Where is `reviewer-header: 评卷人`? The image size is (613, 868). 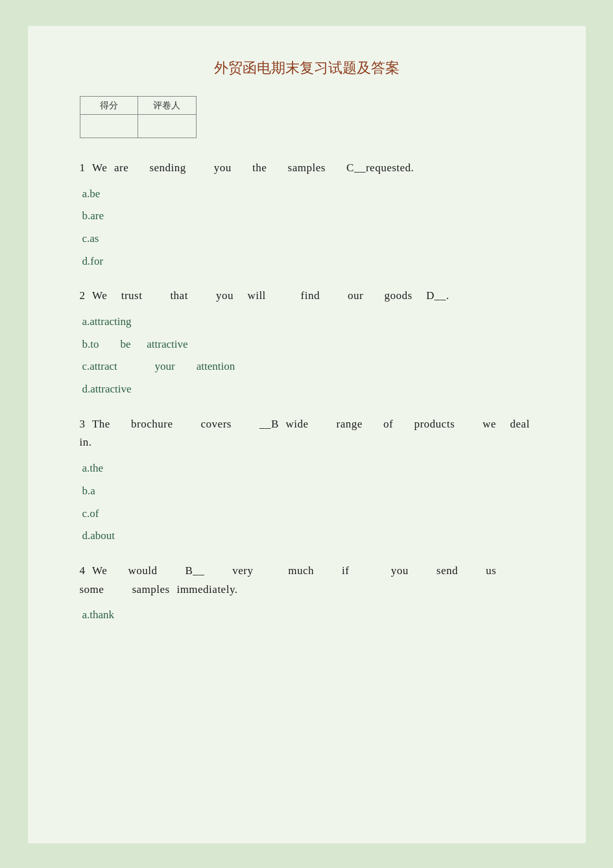 reviewer-header: 评卷人 is located at coordinates (167, 106).